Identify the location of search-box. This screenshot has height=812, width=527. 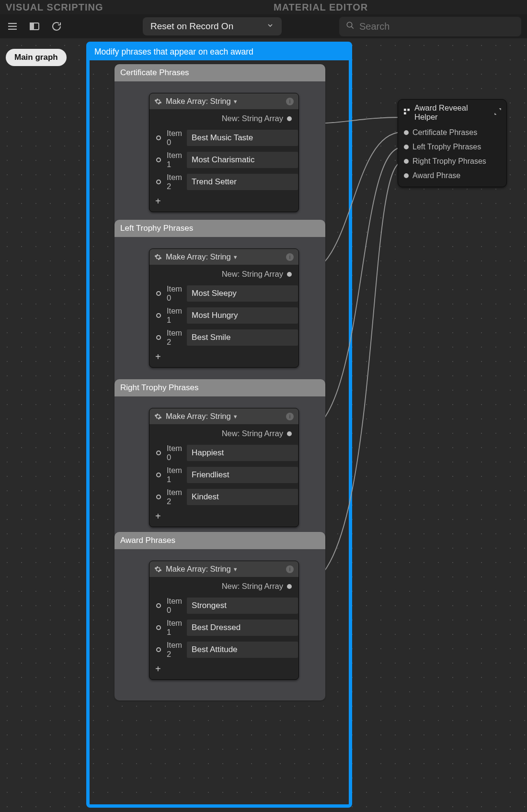
(430, 27).